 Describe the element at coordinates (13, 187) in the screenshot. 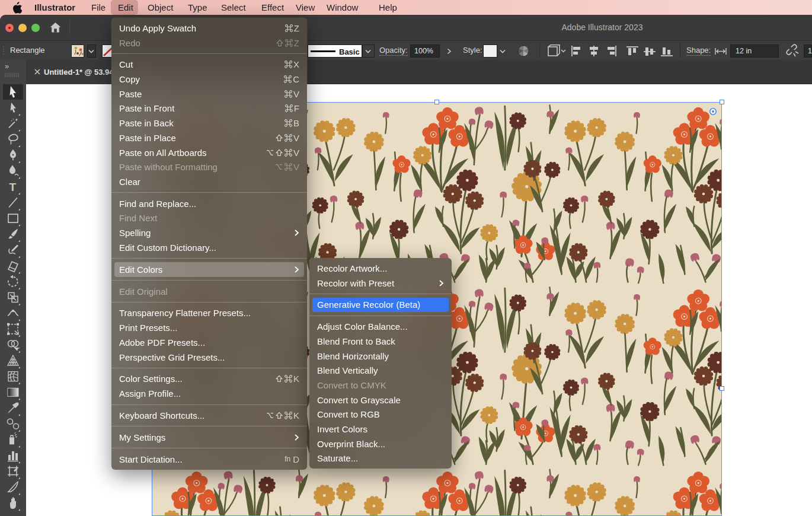

I see `svg-text: T` at that location.